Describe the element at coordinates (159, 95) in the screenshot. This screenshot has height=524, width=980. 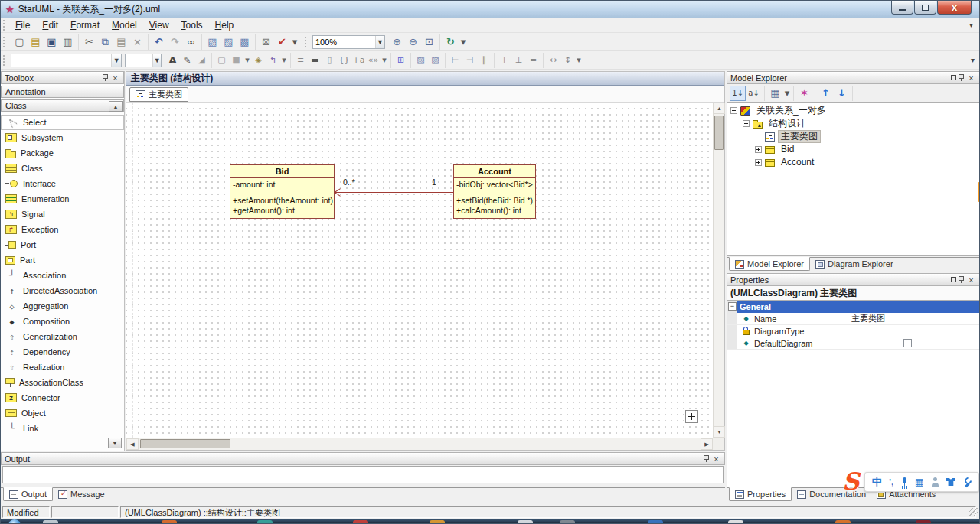
I see `diagram-tab: 主要类图` at that location.